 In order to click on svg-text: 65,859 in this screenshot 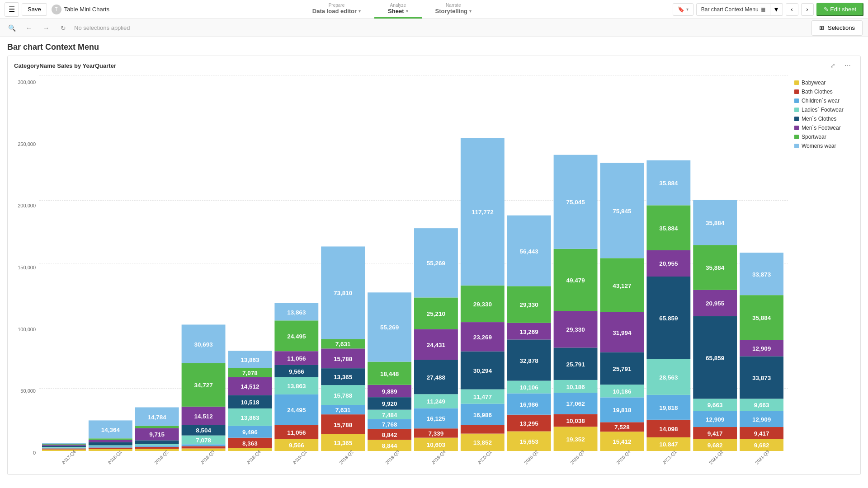, I will do `click(715, 358)`.